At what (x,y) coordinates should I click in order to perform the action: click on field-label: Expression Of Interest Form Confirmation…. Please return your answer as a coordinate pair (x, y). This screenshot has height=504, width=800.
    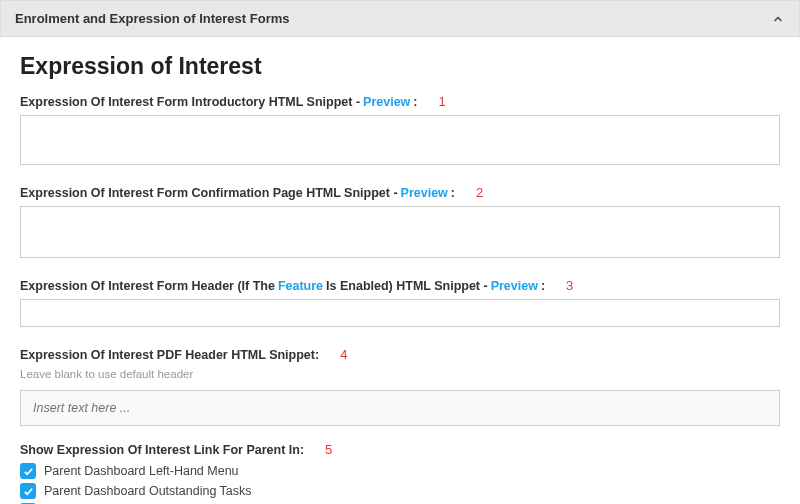
    Looking at the image, I should click on (400, 192).